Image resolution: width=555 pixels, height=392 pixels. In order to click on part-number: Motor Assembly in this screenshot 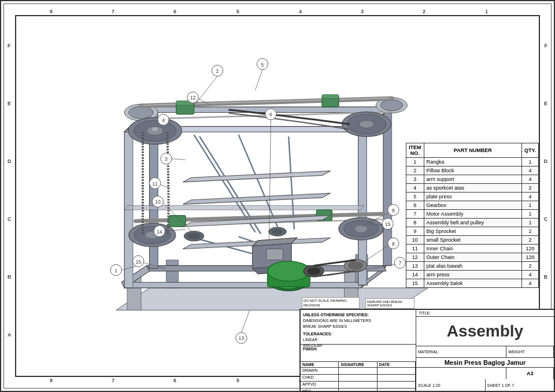, I will do `click(473, 214)`.